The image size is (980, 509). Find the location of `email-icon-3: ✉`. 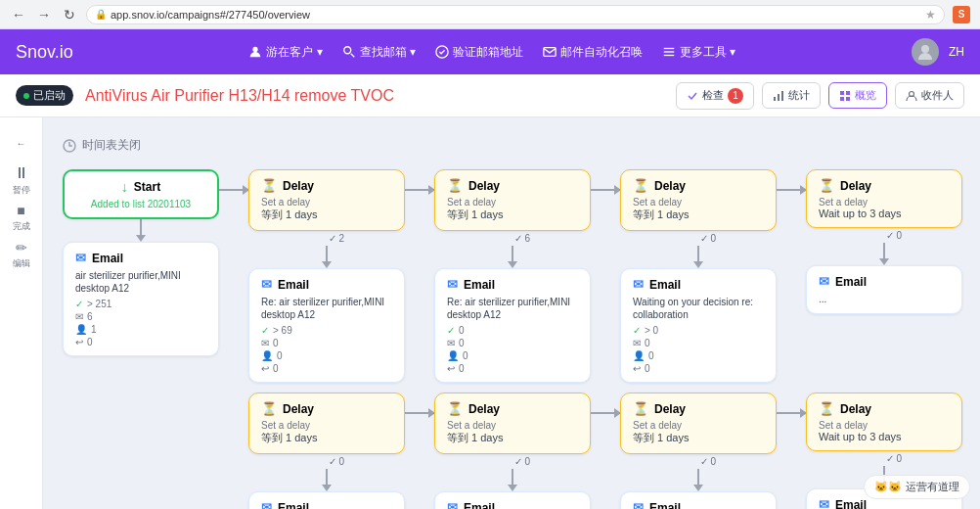

email-icon-3: ✉ is located at coordinates (452, 284).